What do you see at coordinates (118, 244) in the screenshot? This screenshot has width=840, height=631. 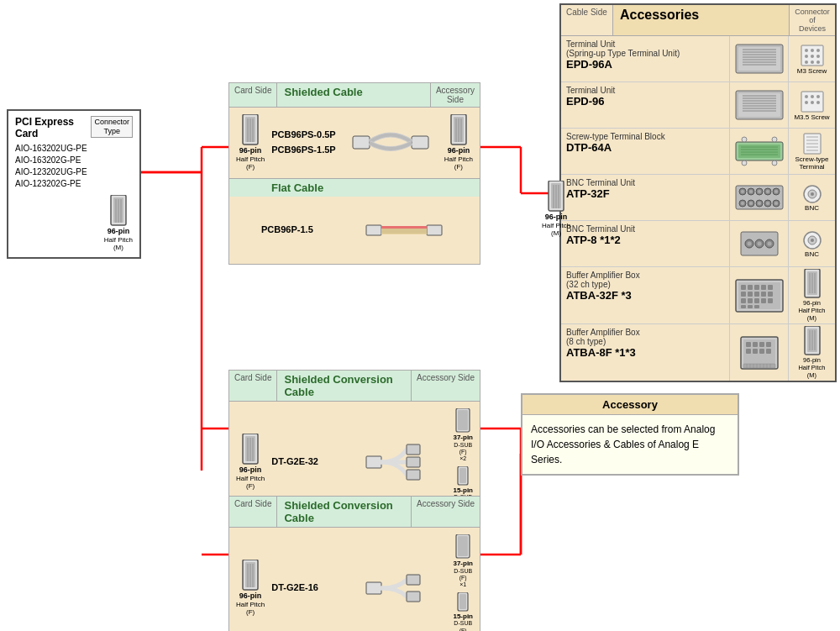 I see `pci-pin-desc: Half Pitch(M)` at bounding box center [118, 244].